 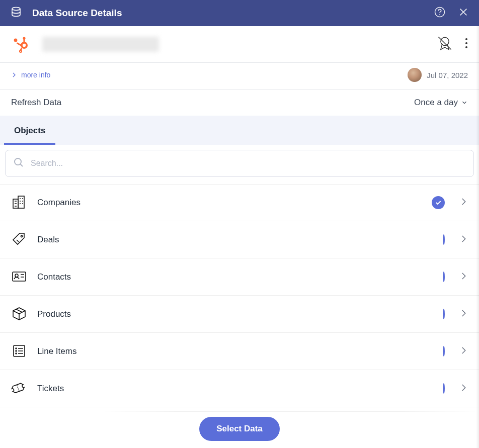 I want to click on object-row-companies: Companies, so click(x=240, y=203).